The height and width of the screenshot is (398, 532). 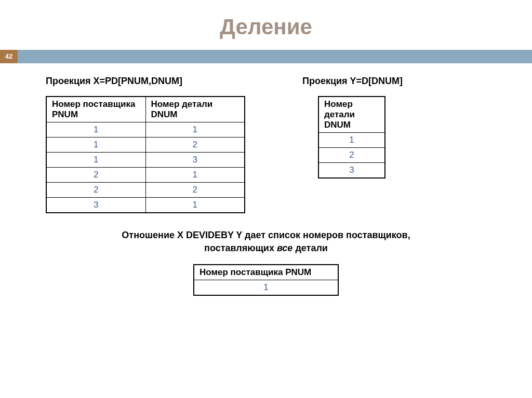 I want to click on projection-x-block: Проекция X=PD[PNUM,DNUM] Номер поставщик…, so click(x=145, y=144).